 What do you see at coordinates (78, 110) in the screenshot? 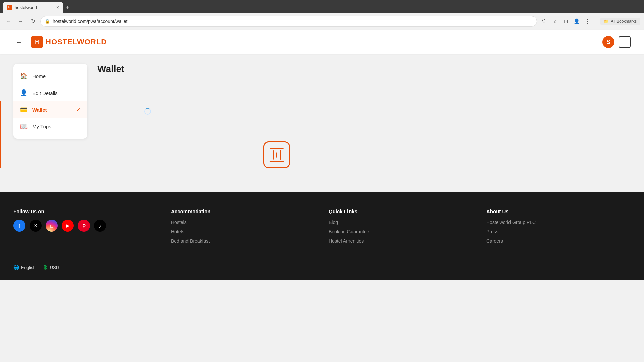
I see `wallet-check-icon: ✓` at bounding box center [78, 110].